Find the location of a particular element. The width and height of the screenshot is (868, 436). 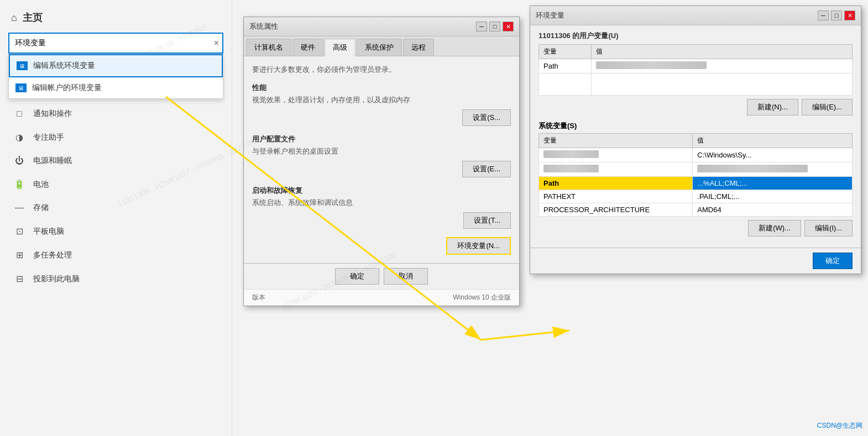

nav-label-power: 电源和睡眠 is located at coordinates (53, 161).